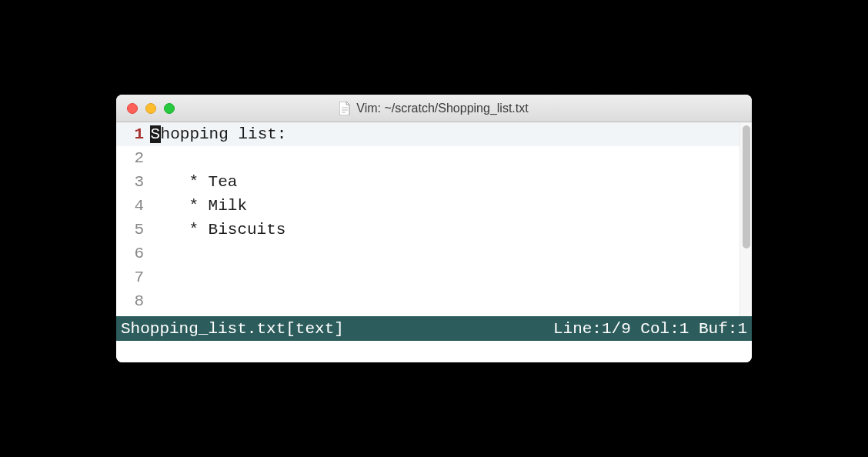 This screenshot has height=457, width=868. What do you see at coordinates (145, 108) in the screenshot?
I see `traffic-lights` at bounding box center [145, 108].